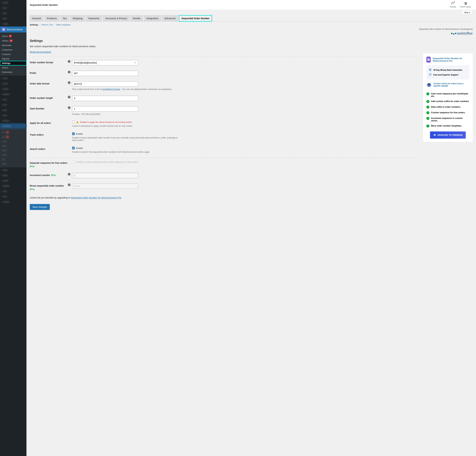  What do you see at coordinates (465, 5) in the screenshot?
I see `finish-setup-button: Finish setup` at bounding box center [465, 5].